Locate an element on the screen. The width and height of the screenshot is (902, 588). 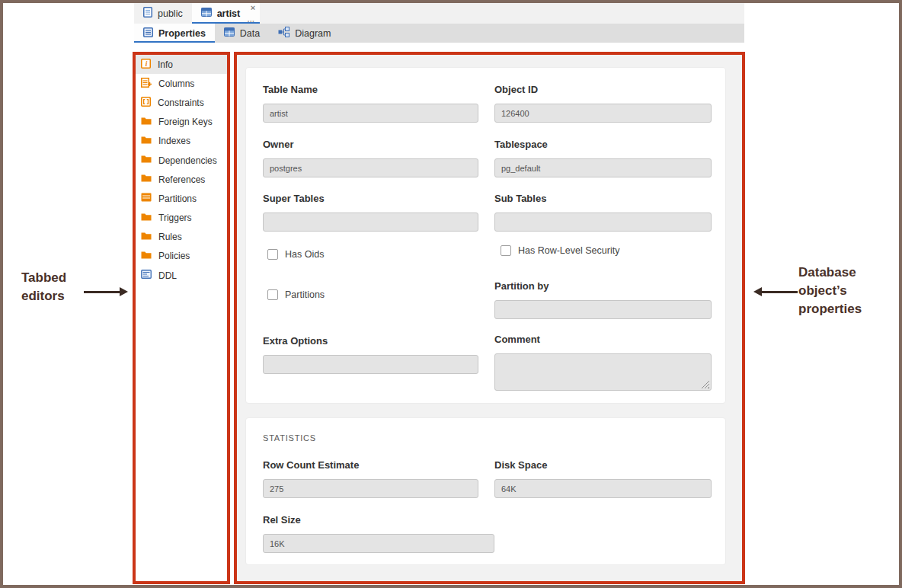
disk-space-input is located at coordinates (603, 489).